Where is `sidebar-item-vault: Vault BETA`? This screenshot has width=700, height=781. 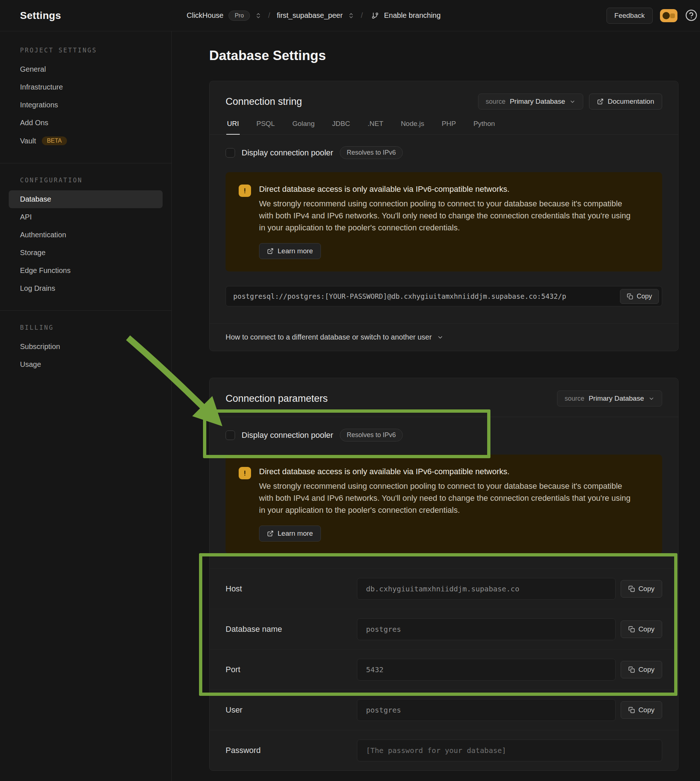 sidebar-item-vault: Vault BETA is located at coordinates (86, 141).